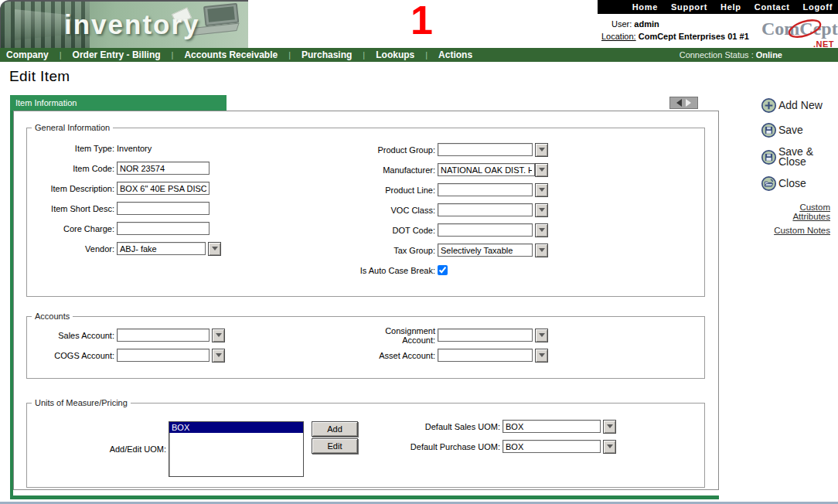 Image resolution: width=838 pixels, height=504 pixels. What do you see at coordinates (326, 55) in the screenshot?
I see `nav-purchasing: Purchasing` at bounding box center [326, 55].